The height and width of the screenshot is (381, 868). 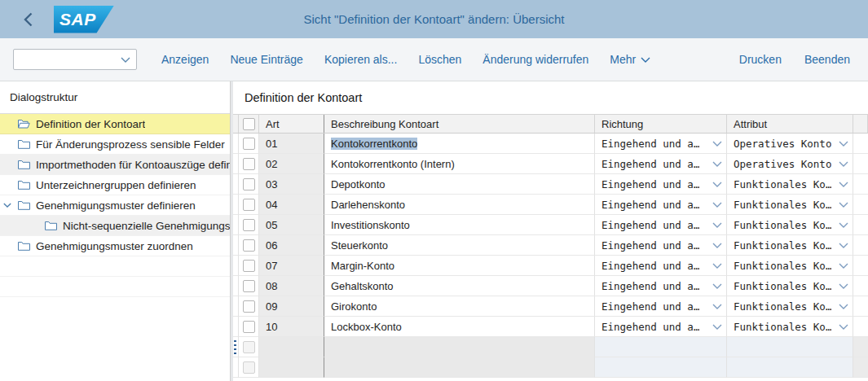 What do you see at coordinates (115, 186) in the screenshot?
I see `sidebar-item: Unterzeichnergruppen definieren` at bounding box center [115, 186].